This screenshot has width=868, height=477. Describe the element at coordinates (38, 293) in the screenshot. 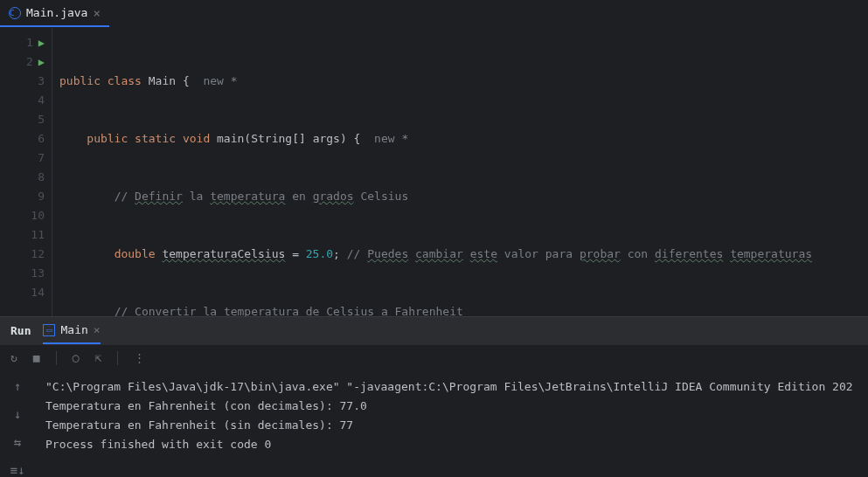

I see `line-number: 14` at that location.